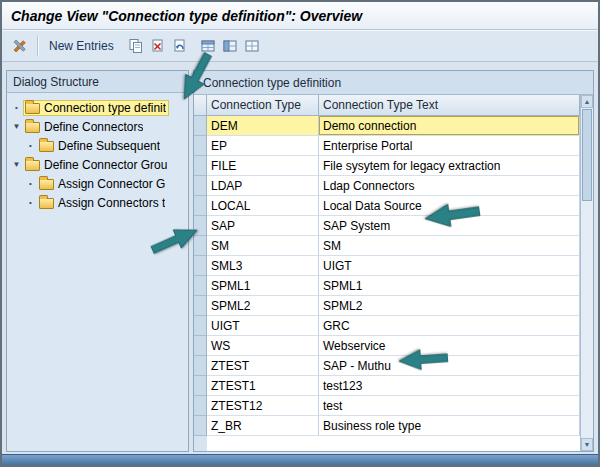  Describe the element at coordinates (158, 46) in the screenshot. I see `delete-icon` at that location.